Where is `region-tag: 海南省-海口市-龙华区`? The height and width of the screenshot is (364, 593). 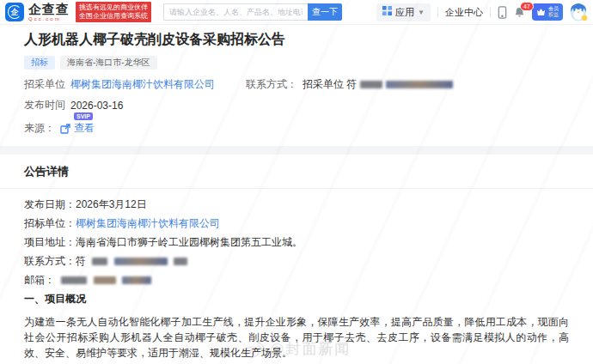 region-tag: 海南省-海口市-龙华区 is located at coordinates (108, 63).